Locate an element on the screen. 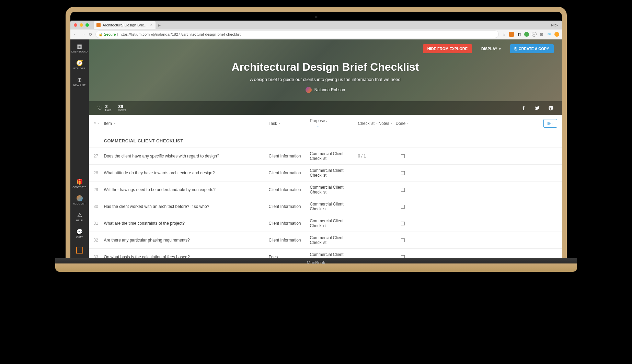 This screenshot has height=364, width=632. table-row: 31What are the time constraints of the p… is located at coordinates (325, 223).